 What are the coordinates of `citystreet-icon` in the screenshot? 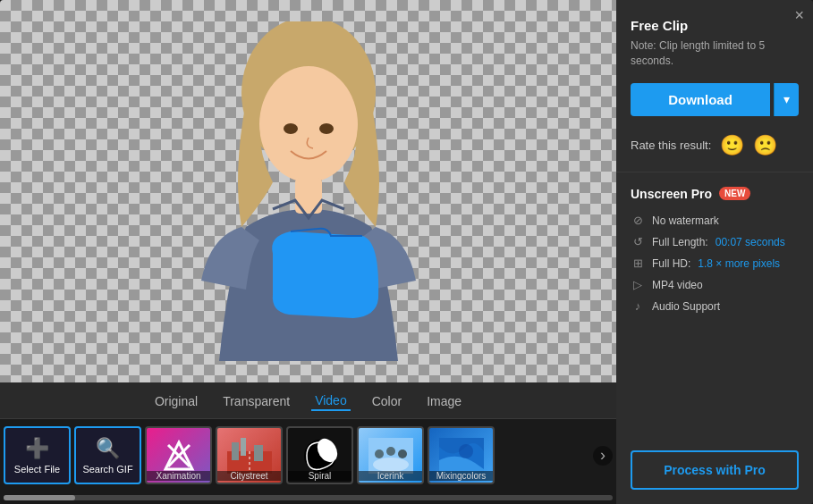 It's located at (250, 456).